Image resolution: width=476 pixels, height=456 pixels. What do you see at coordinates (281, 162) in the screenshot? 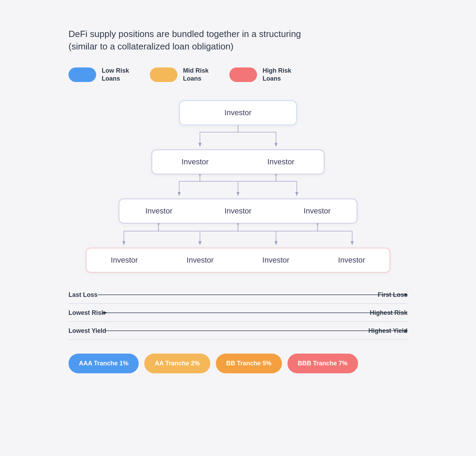
I see `investor-label-2b: Investor` at bounding box center [281, 162].